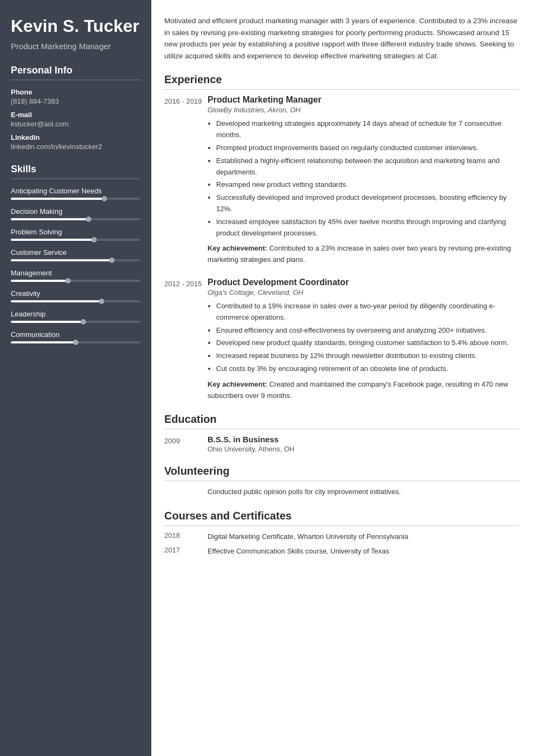  I want to click on phone-label: Phone, so click(76, 92).